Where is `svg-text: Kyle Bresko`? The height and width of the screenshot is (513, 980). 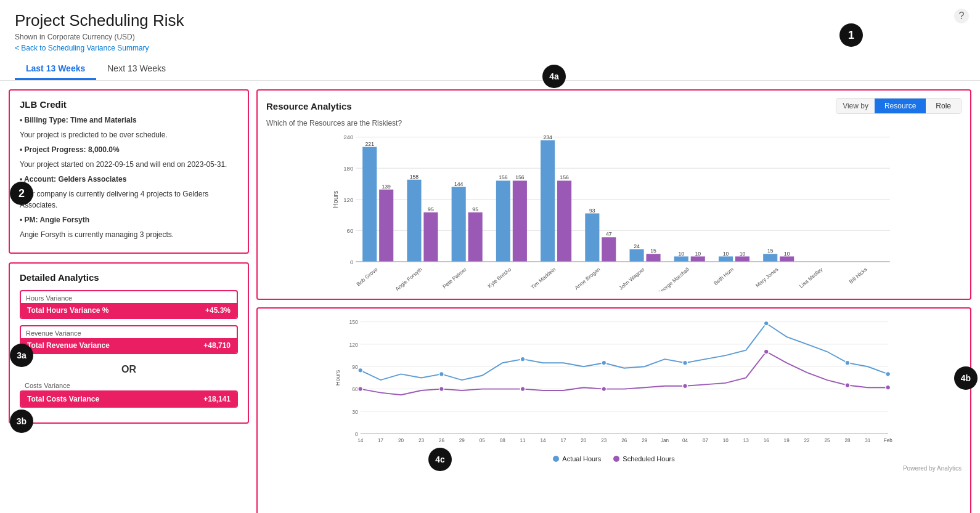
svg-text: Kyle Bresko is located at coordinates (499, 277).